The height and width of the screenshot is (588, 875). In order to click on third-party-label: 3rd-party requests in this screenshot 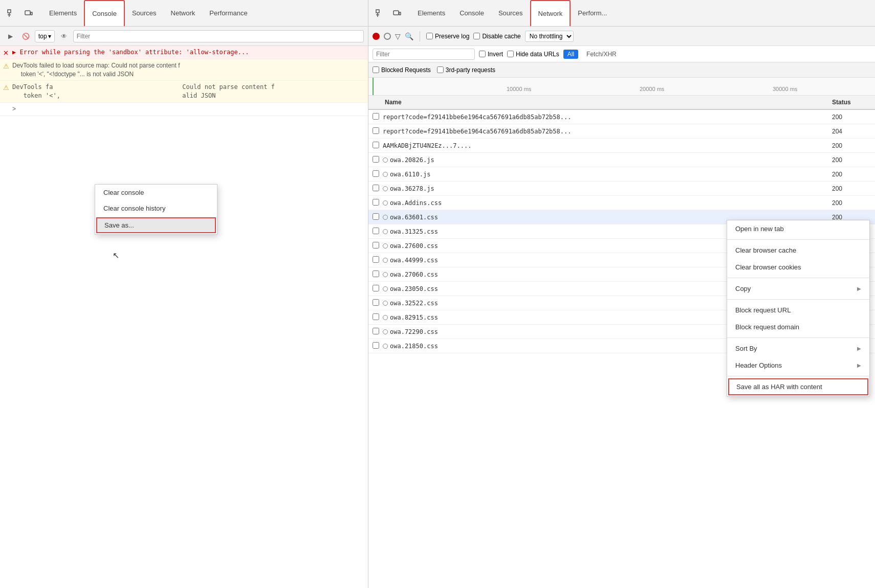, I will do `click(466, 70)`.